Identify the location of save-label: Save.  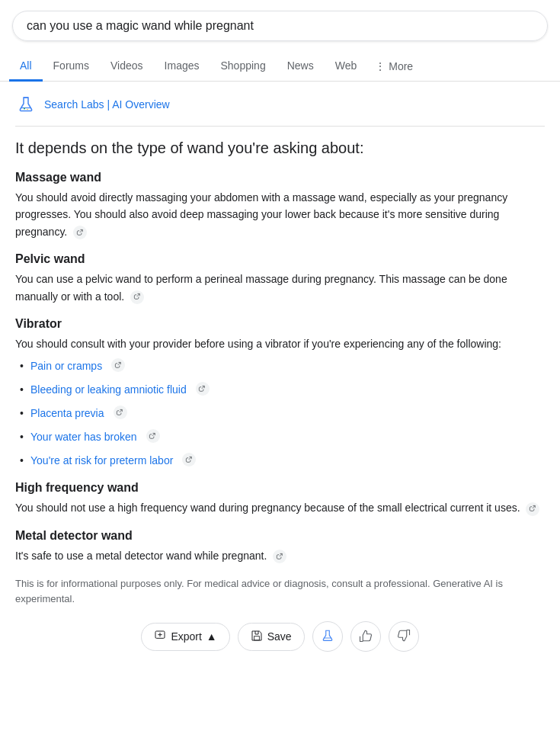
(280, 636).